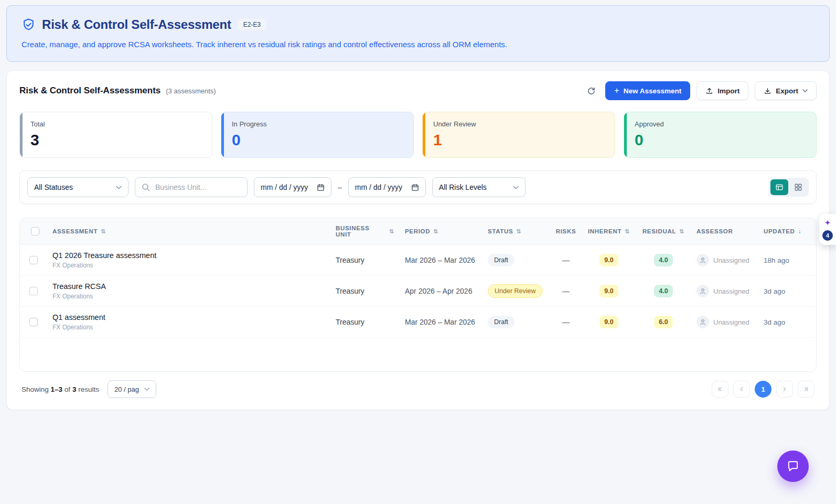  I want to click on table-empty-space, so click(418, 355).